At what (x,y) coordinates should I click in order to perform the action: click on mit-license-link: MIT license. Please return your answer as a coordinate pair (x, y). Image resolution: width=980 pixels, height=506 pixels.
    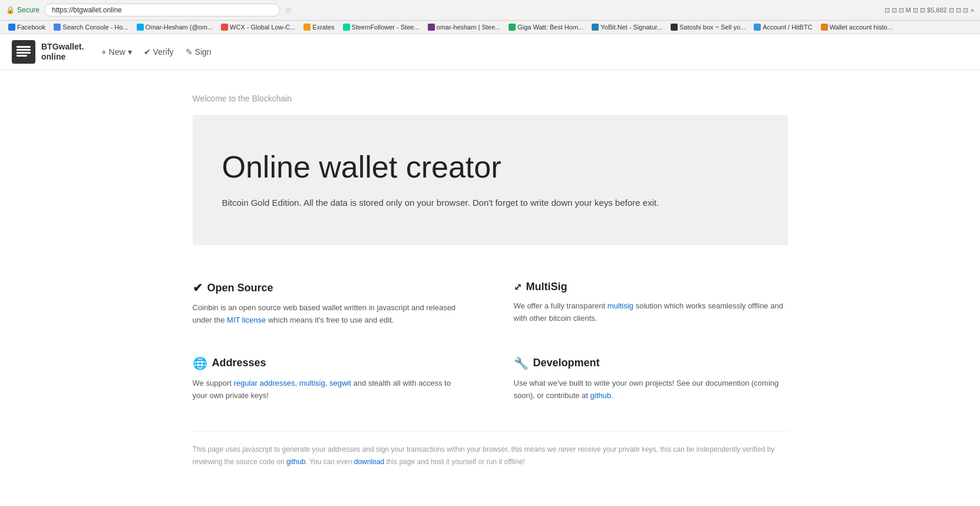
    Looking at the image, I should click on (246, 320).